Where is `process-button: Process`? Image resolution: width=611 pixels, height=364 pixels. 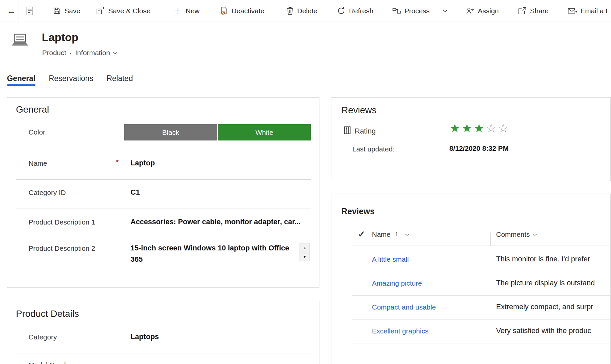
process-button: Process is located at coordinates (411, 11).